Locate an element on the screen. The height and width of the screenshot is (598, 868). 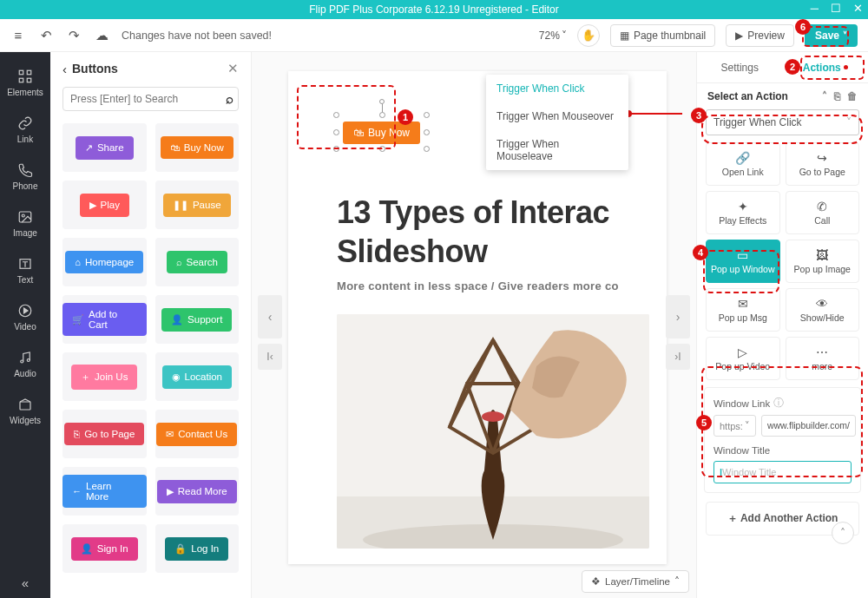
action-label: Show/Hide is located at coordinates (823, 318).